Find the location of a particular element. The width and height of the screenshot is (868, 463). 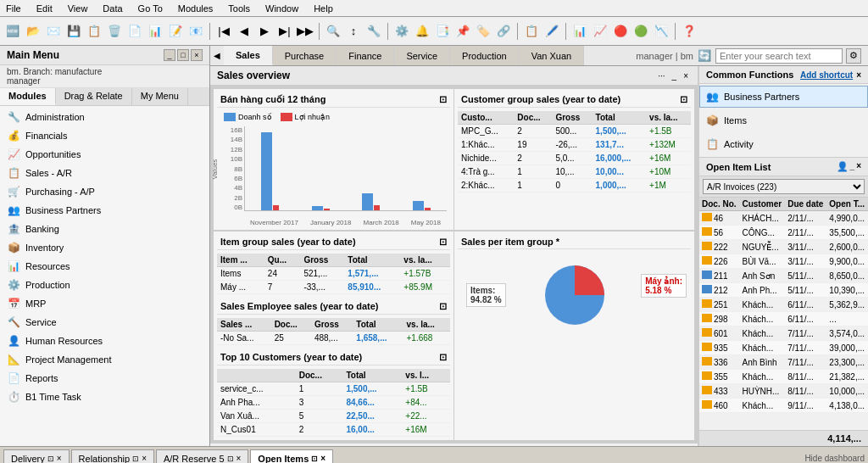

bottom-tab-delivery-close: × is located at coordinates (59, 458).